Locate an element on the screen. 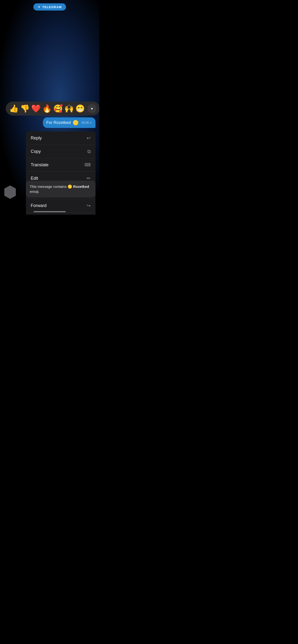 The width and height of the screenshot is (298, 644). context-menu: Reply ↩ Copy ⧉ Translate ⌨ Edit ✏ Pin 📌 … is located at coordinates (61, 173).